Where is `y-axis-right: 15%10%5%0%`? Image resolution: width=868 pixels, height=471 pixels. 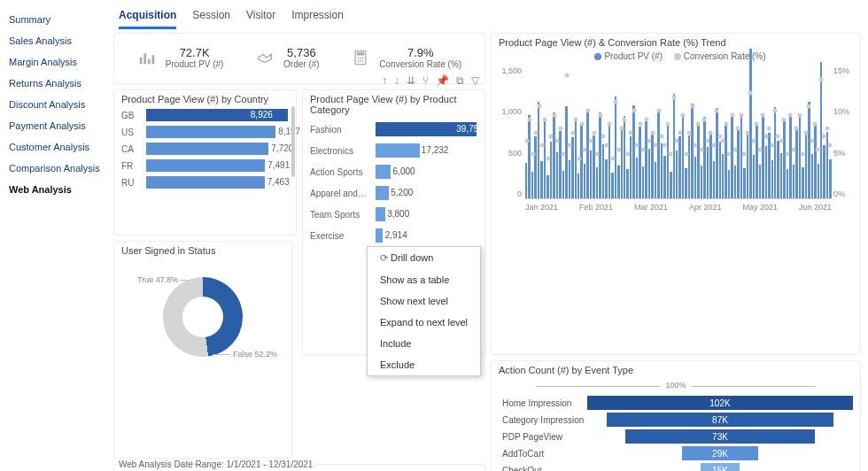
y-axis-right: 15%10%5%0% is located at coordinates (842, 133).